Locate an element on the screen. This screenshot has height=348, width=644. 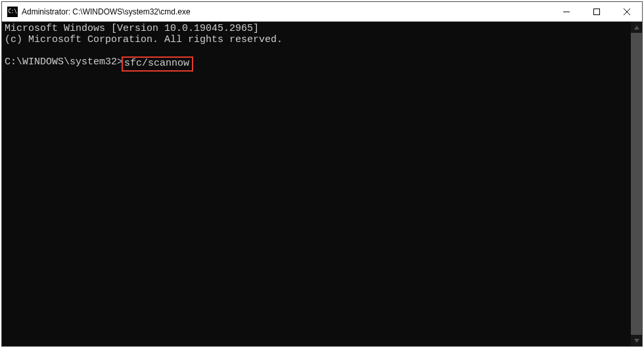
maximize-button is located at coordinates (597, 12).